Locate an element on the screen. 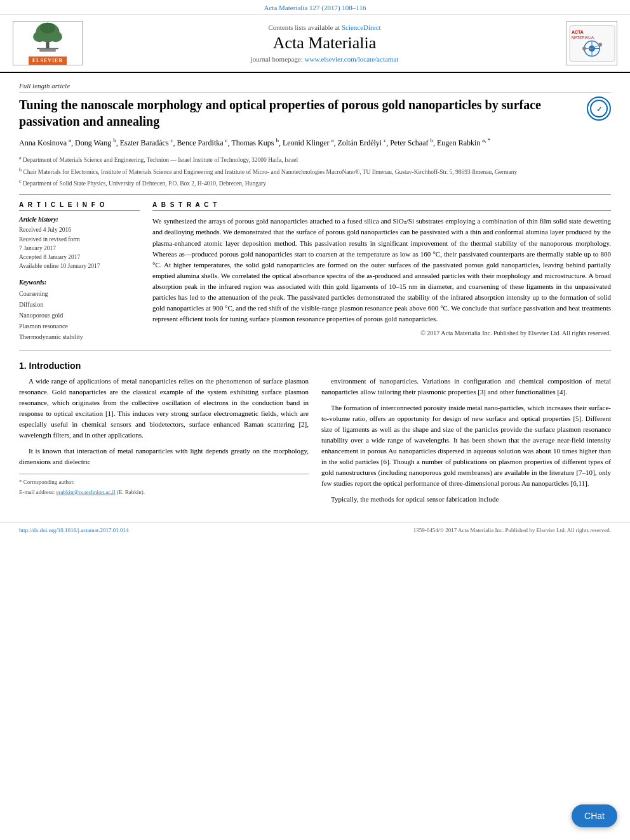  article-info-col: A R T I C L E I N F O Article history: R… is located at coordinates (79, 272).